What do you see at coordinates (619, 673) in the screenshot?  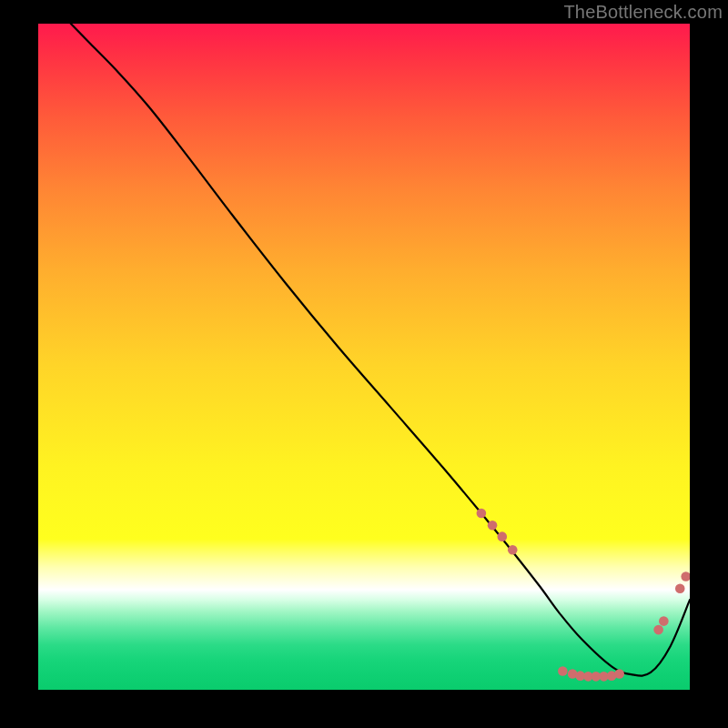 I see `point-p12` at bounding box center [619, 673].